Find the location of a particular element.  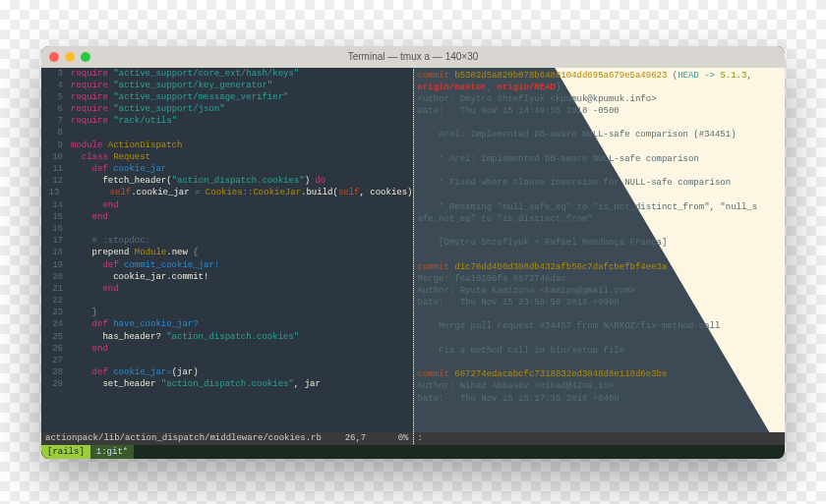

line-number: 6 is located at coordinates (56, 109).